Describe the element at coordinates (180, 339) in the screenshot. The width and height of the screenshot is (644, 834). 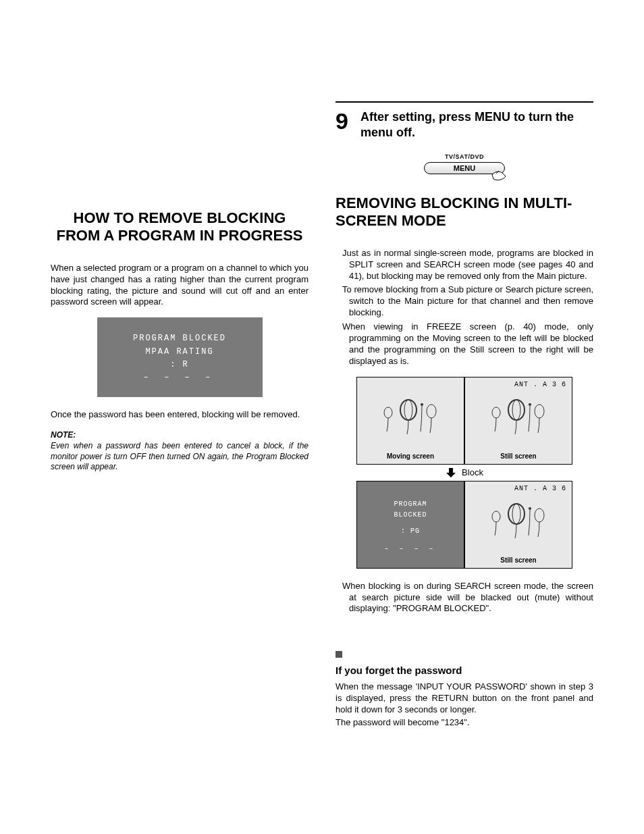
I see `osd-line1: PROGRAM BLOCKED` at that location.